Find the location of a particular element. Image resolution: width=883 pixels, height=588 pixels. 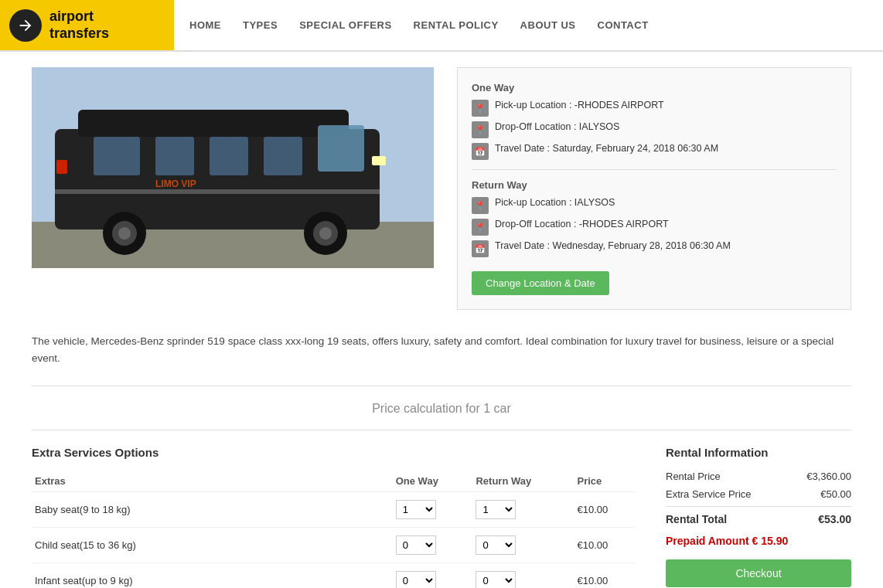

dropoff-return-text: Drop-Off Location : -RHODES AIRPORT is located at coordinates (581, 224).